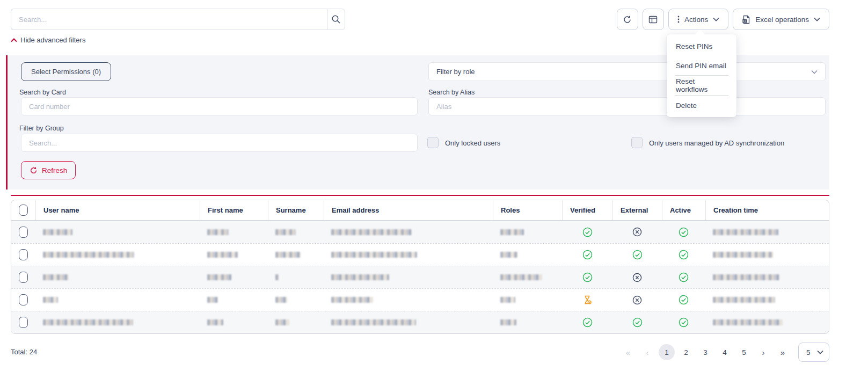 The height and width of the screenshot is (386, 868). I want to click on last-page-button: », so click(783, 352).